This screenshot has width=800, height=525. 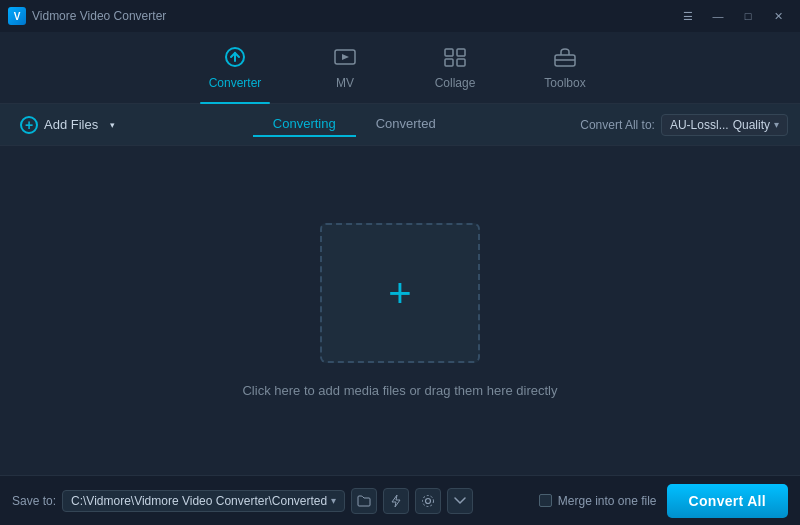 What do you see at coordinates (242, 501) in the screenshot?
I see `footer-left: Save to: C:\Vidmore\Vidmore Video Conver…` at bounding box center [242, 501].